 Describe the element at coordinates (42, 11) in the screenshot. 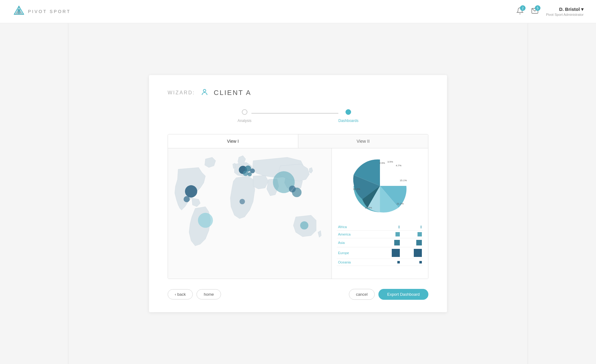

I see `logo: PIVOT SPORT` at that location.